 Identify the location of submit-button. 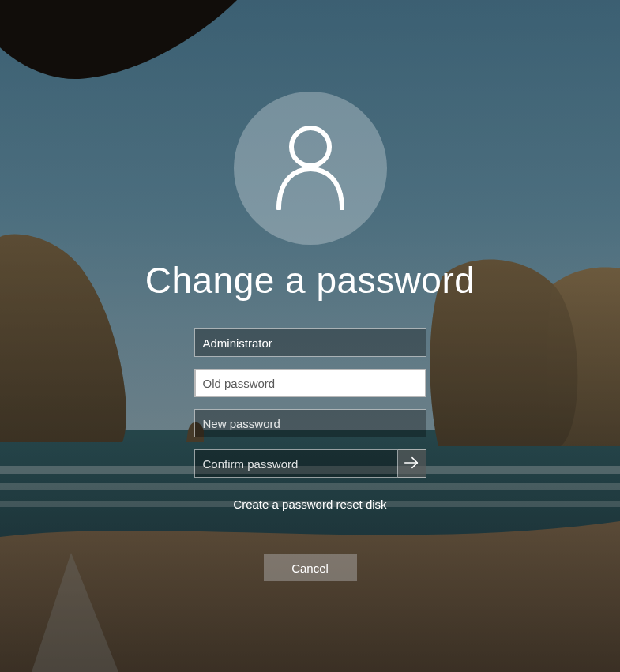
(412, 464).